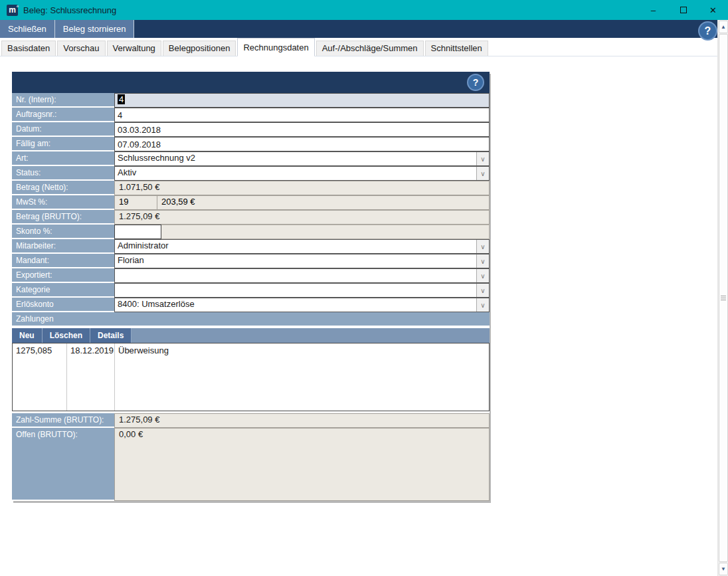 The image size is (728, 576). What do you see at coordinates (302, 159) in the screenshot?
I see `art-select: Schlussrechnung v2 ∨` at bounding box center [302, 159].